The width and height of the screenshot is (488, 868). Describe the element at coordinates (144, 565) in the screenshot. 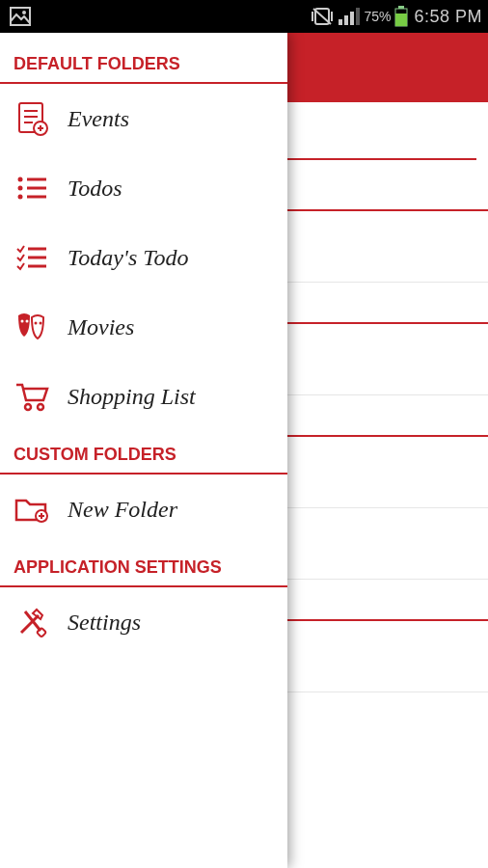

I see `sidebar-section-settings: APPLICATION SETTINGS` at that location.